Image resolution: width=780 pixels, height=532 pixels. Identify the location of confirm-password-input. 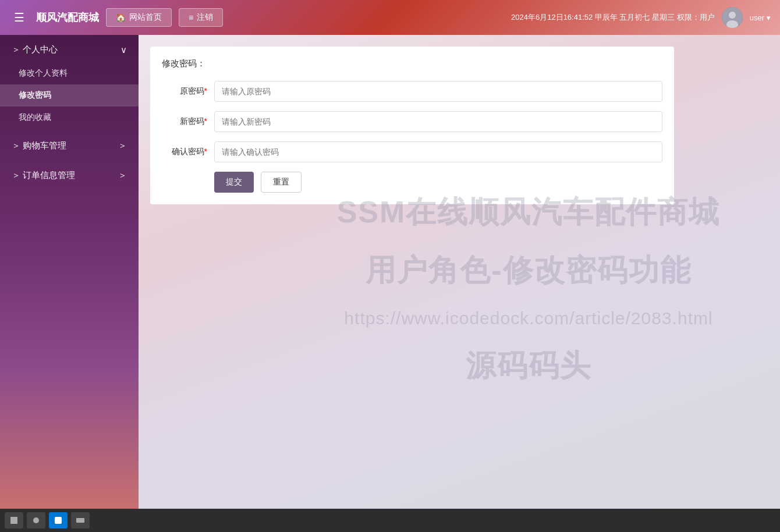
(438, 152).